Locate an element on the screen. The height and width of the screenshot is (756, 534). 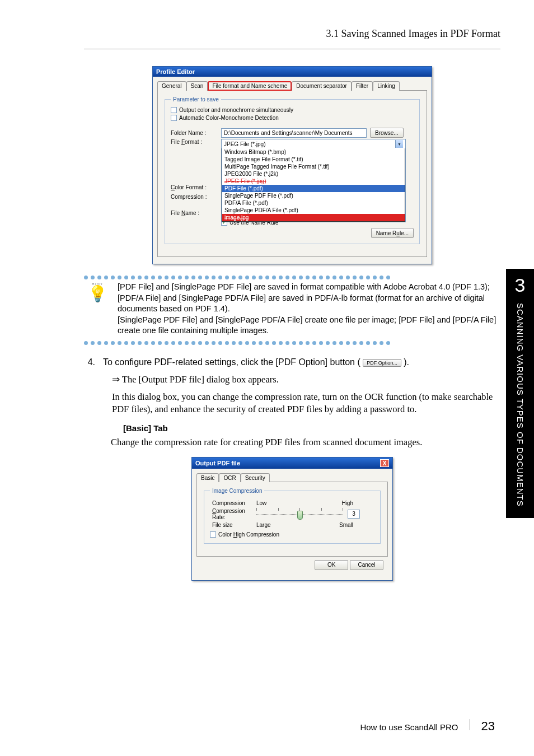
step-4: 4. To configure PDF-related settings, cl… is located at coordinates (292, 362).